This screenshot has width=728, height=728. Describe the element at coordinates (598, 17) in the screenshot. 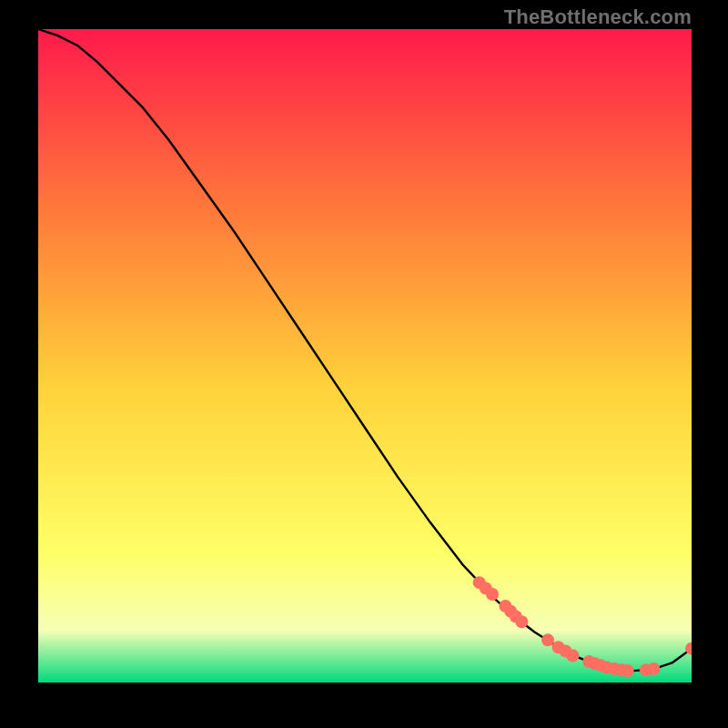

I see `watermark-text: TheBottleneck.com` at that location.